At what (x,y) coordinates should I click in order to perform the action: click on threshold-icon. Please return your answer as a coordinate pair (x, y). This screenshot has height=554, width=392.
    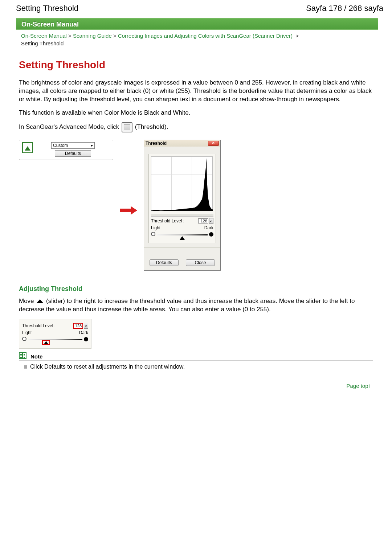
    Looking at the image, I should click on (127, 127).